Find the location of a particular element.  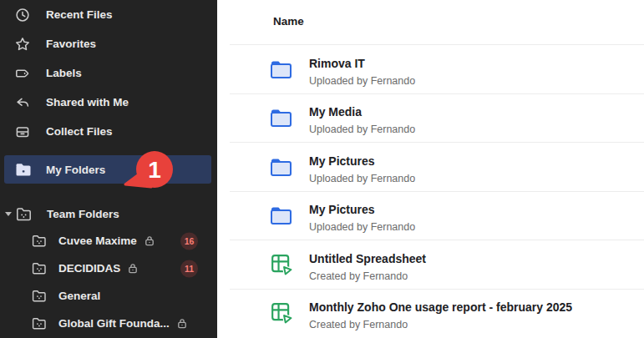

reply-arrow-icon is located at coordinates (23, 103).